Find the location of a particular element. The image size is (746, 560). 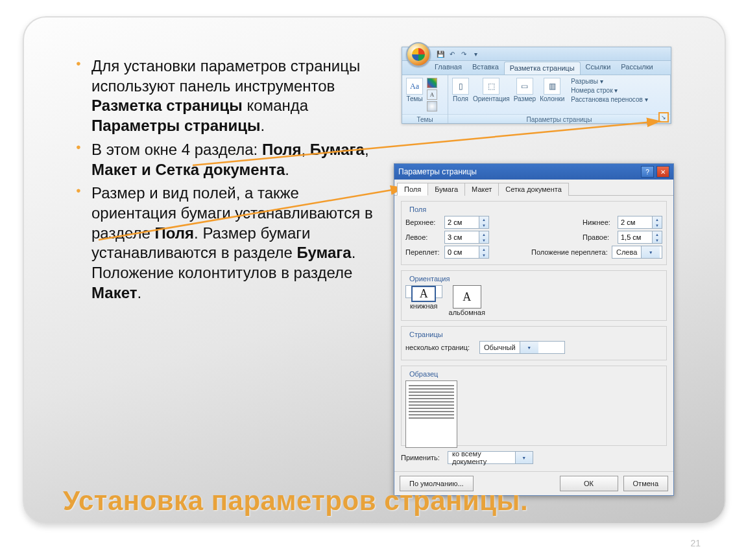

hyphenation-button: Расстановка переносов ▾ is located at coordinates (609, 100).